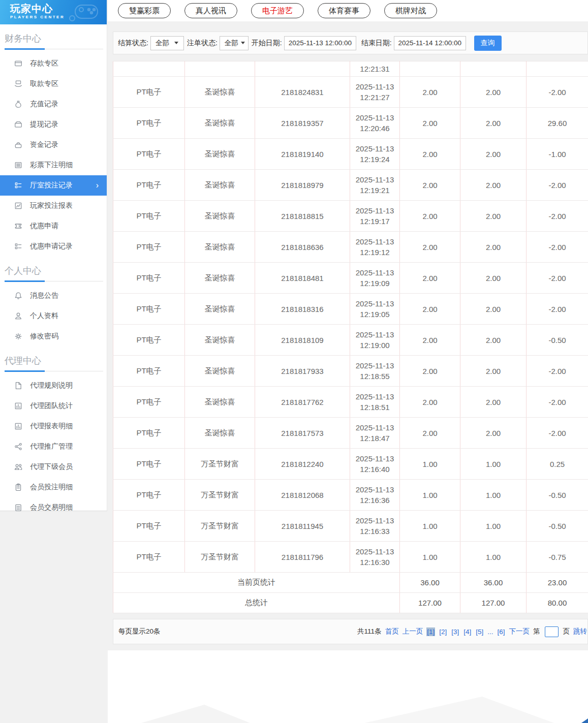 This screenshot has height=723, width=588. Describe the element at coordinates (488, 43) in the screenshot. I see `search-button: 查询` at that location.